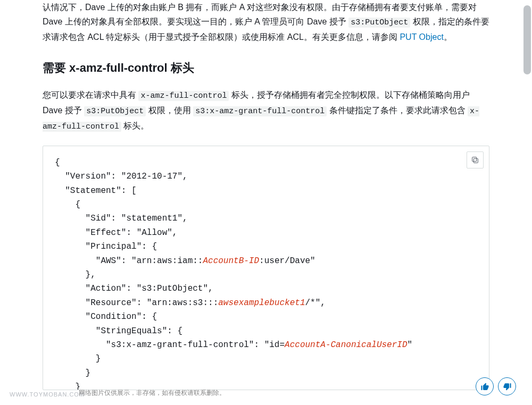  I want to click on code-line: "Statement": [, so click(96, 191).